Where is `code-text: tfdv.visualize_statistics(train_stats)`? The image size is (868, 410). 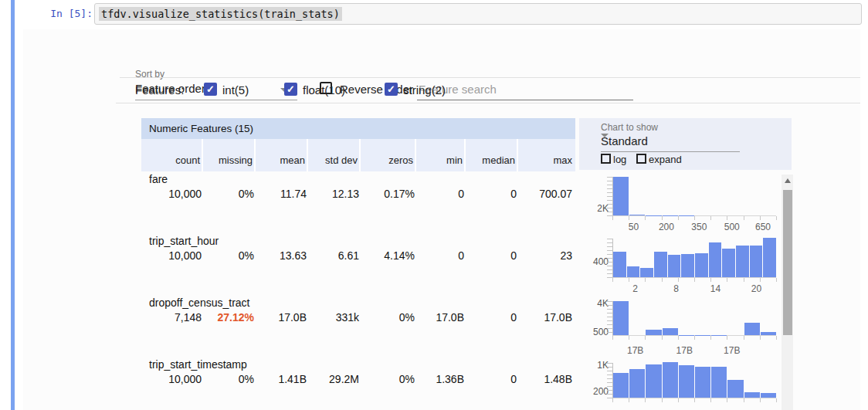 code-text: tfdv.visualize_statistics(train_stats) is located at coordinates (221, 14).